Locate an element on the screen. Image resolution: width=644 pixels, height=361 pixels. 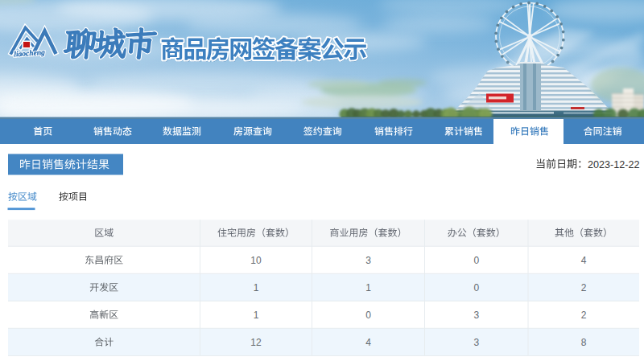
svg-text: 10 is located at coordinates (256, 260).